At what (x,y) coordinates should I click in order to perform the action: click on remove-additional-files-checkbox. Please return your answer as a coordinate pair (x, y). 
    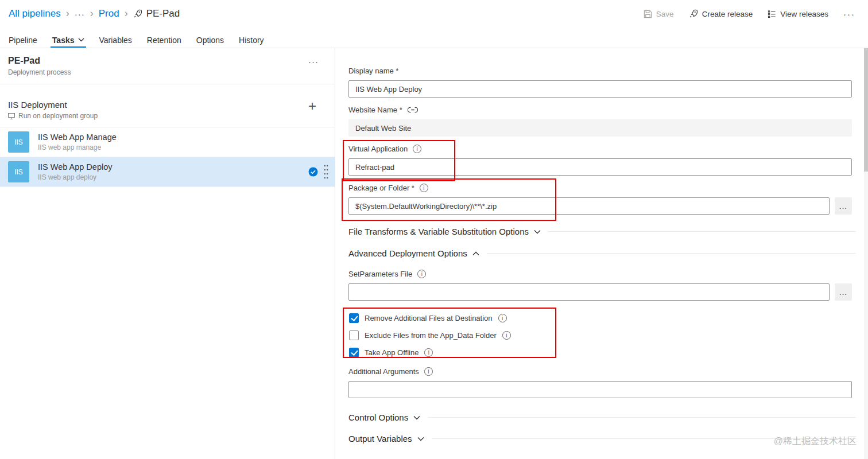
    Looking at the image, I should click on (354, 318).